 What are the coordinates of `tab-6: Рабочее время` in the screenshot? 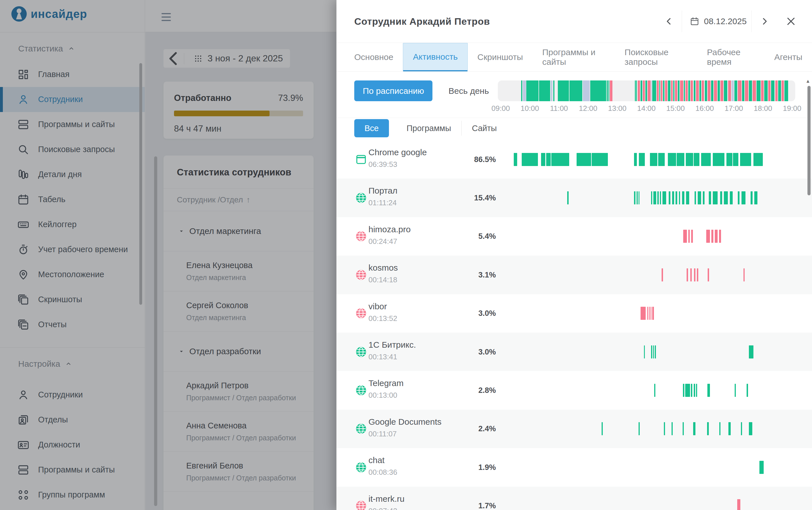 It's located at (731, 57).